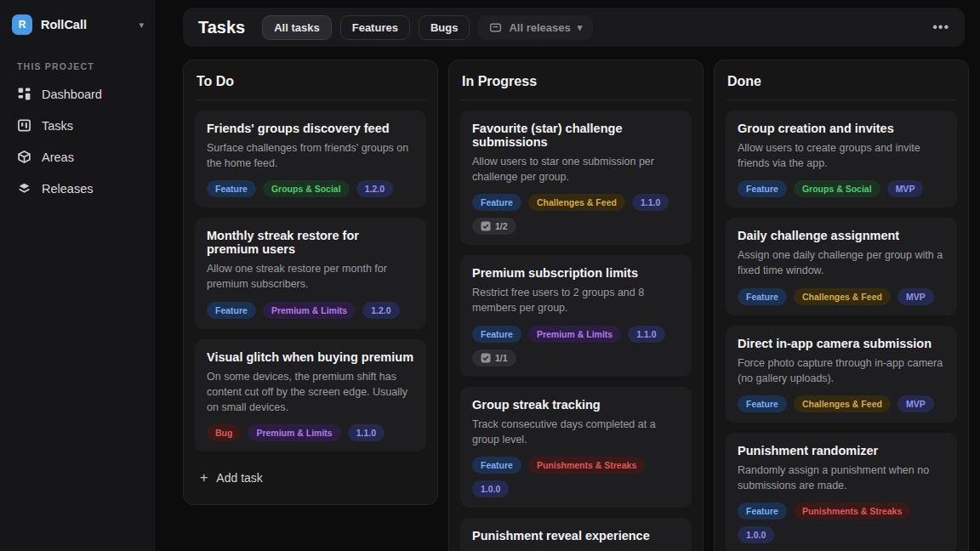  I want to click on task-description: Allow one streak restore per month for p…, so click(311, 276).